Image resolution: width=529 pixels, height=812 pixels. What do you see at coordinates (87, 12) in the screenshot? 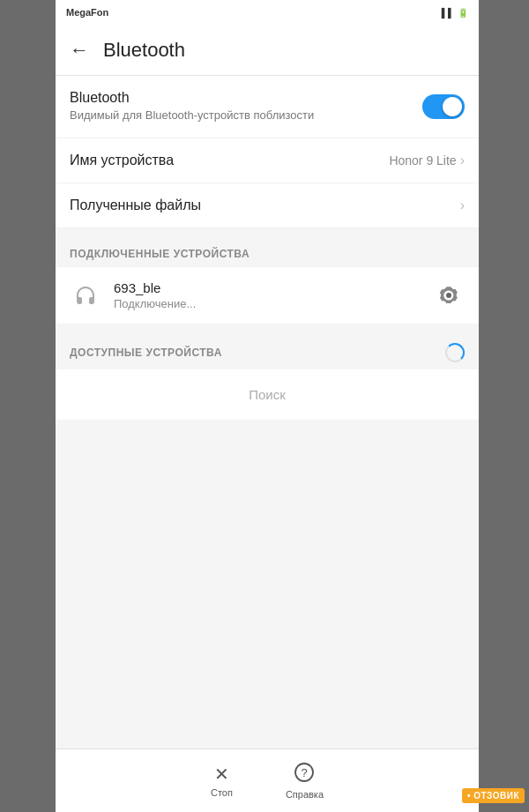
I see `carrier-label: MegaFon` at bounding box center [87, 12].